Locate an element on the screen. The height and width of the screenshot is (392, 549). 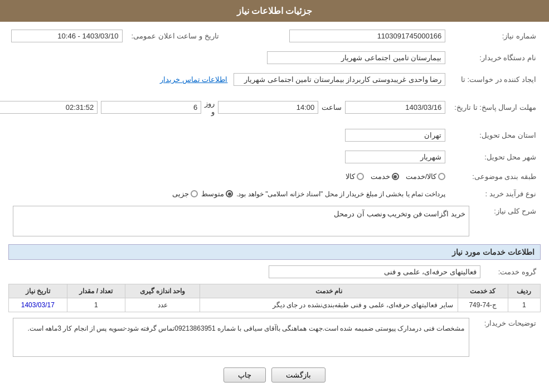
buyer-desc-box: مشخصات فنی درمدارک پیوستی ضمیمه شده است.… is located at coordinates (241, 337).